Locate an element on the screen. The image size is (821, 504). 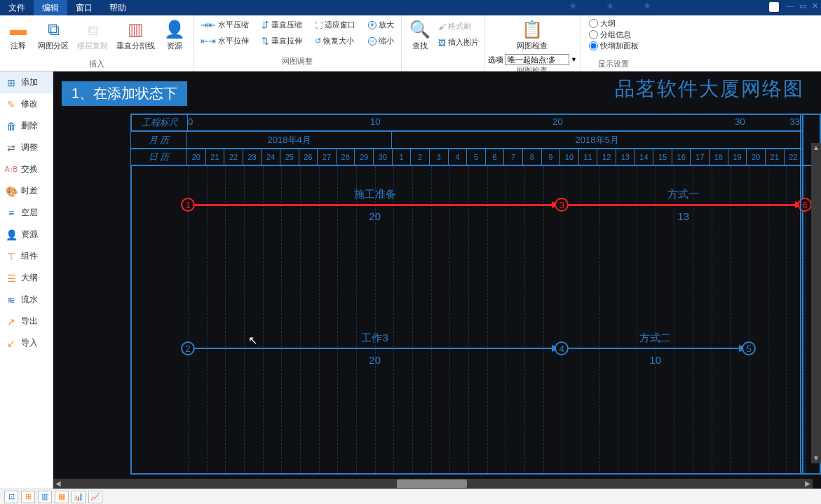
scroll-left-icon: ◀ is located at coordinates (58, 484).